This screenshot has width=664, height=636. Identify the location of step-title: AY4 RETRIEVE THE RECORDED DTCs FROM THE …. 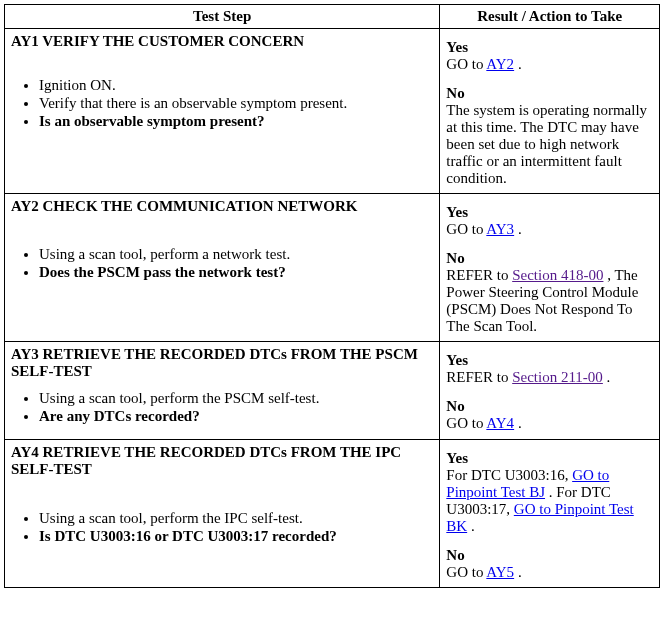
(222, 472).